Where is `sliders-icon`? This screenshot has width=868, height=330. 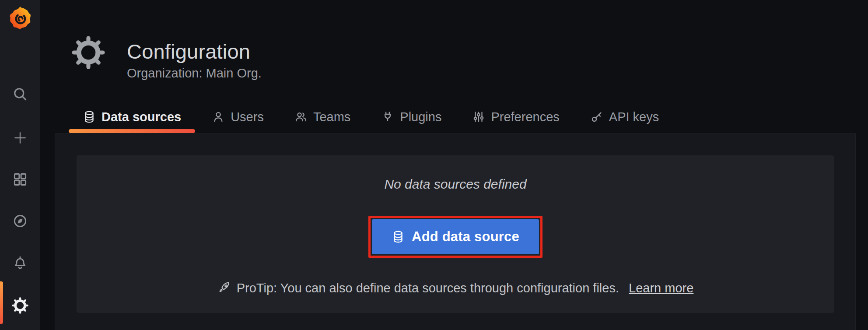
sliders-icon is located at coordinates (479, 117).